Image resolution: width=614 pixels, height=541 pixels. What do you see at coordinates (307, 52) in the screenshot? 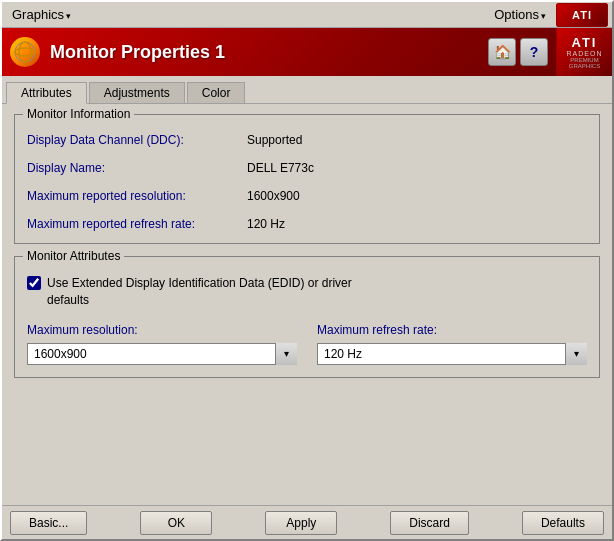
I see `header-bar: Monitor Properties 1 🏠 ? ATI RADEON PREM…` at bounding box center [307, 52].